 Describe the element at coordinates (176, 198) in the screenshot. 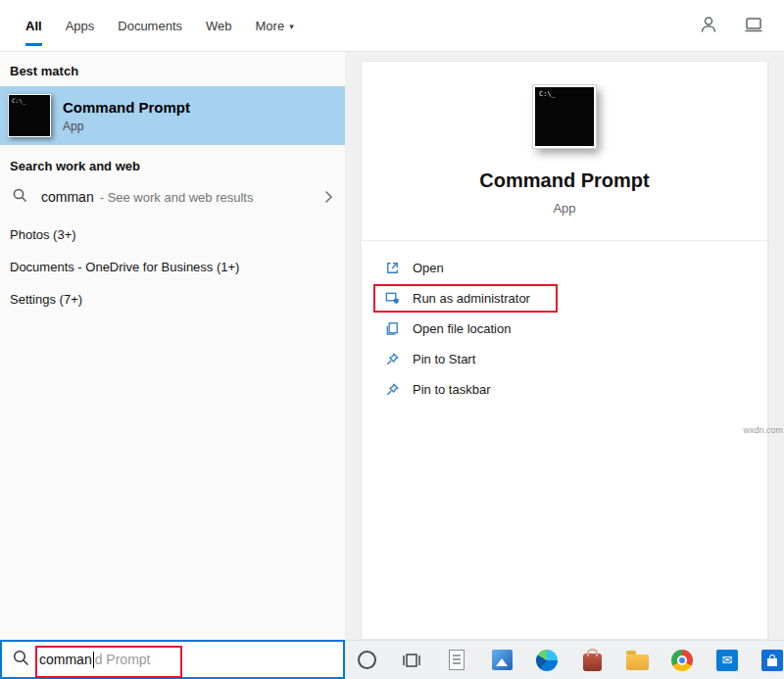

I see `suggestion-hint: - See work and web results` at that location.